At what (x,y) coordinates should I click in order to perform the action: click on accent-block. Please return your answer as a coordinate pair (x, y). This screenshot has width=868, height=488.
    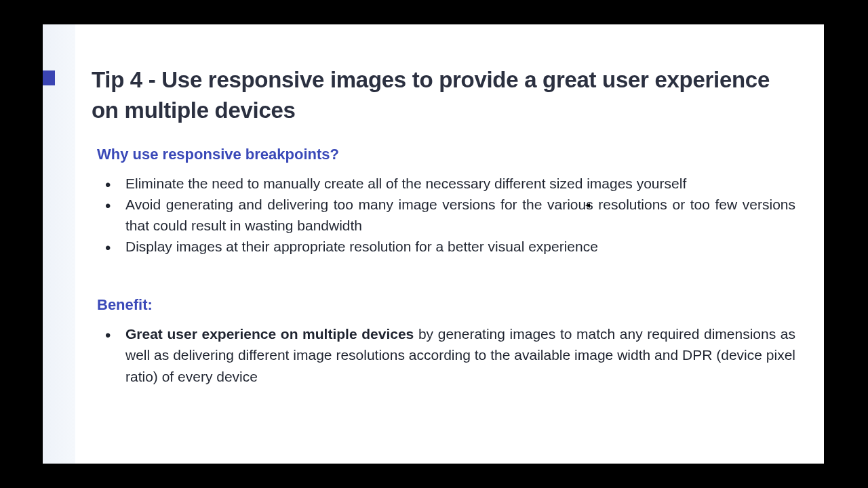
    Looking at the image, I should click on (49, 78).